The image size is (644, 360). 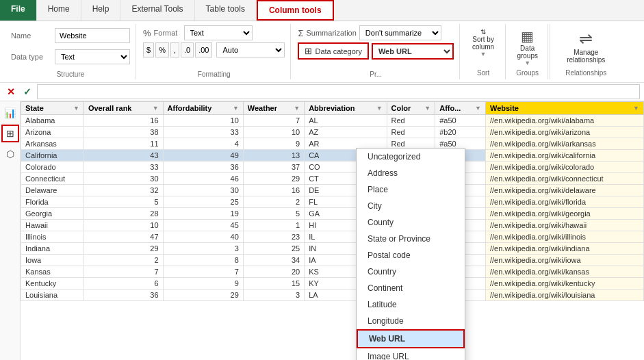 I want to click on abbrev-sort-icon: ▼, so click(x=379, y=108).